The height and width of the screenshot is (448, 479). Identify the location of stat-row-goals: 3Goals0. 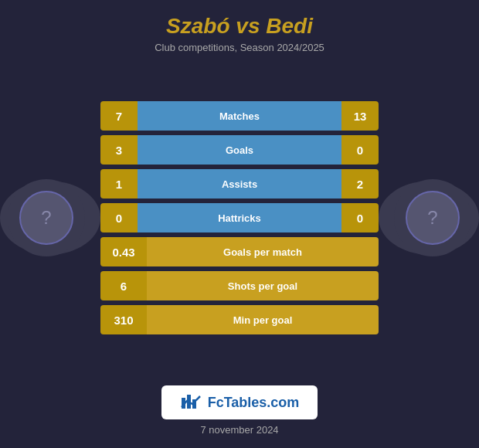
(240, 150).